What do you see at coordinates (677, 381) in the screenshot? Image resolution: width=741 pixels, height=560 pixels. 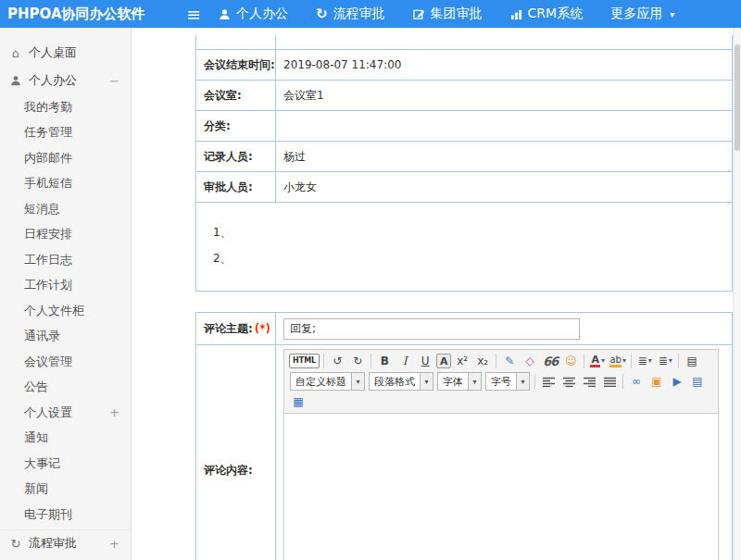 I see `insert-media-icon: ▶` at bounding box center [677, 381].